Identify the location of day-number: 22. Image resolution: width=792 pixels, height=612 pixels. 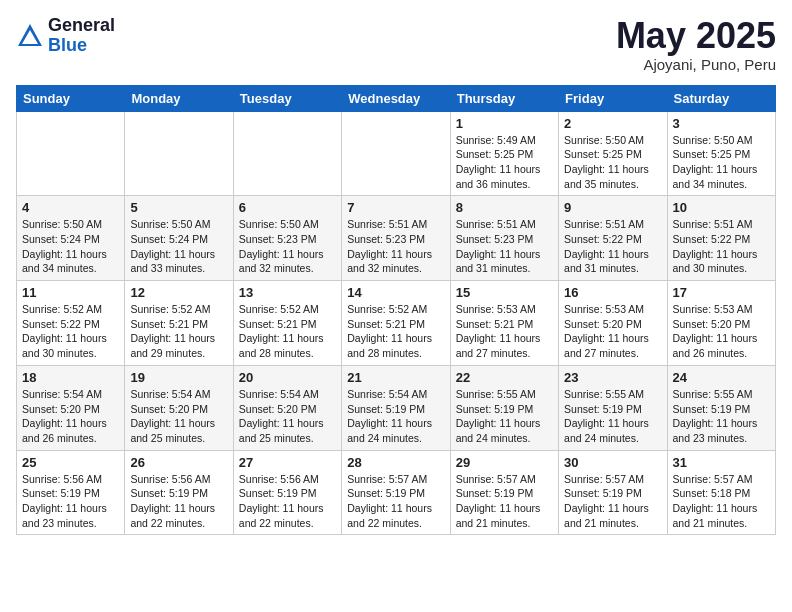
(504, 378).